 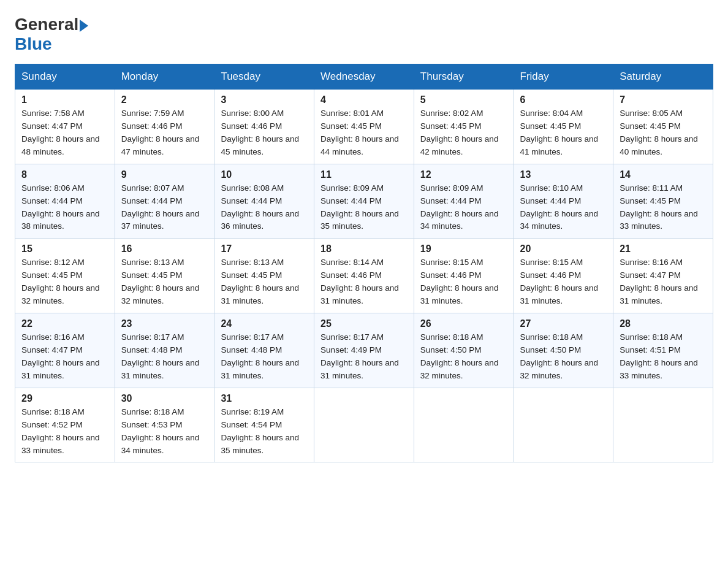 What do you see at coordinates (663, 175) in the screenshot?
I see `day-number: 14` at bounding box center [663, 175].